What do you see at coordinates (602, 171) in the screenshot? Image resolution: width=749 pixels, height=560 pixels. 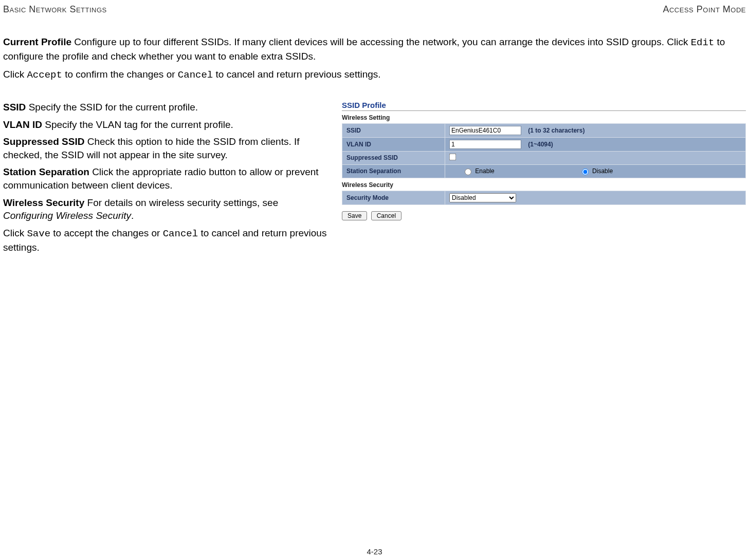 I see `disable-radio-text: Disable` at bounding box center [602, 171].